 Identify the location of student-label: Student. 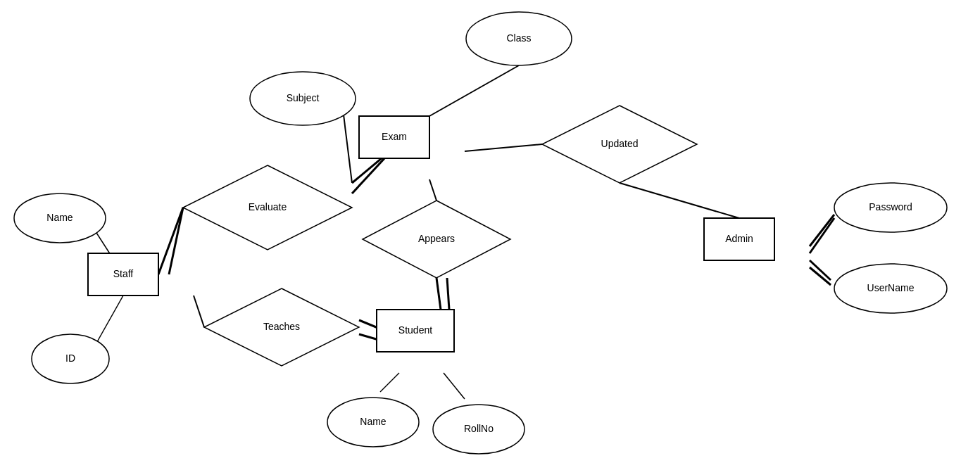
(415, 330).